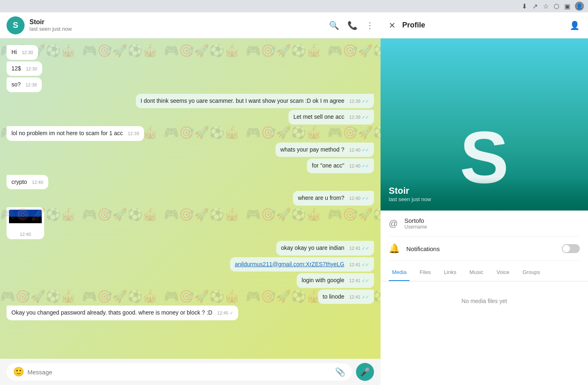 This screenshot has height=385, width=588. Describe the element at coordinates (574, 25) in the screenshot. I see `add-person-icon: 👤` at that location.